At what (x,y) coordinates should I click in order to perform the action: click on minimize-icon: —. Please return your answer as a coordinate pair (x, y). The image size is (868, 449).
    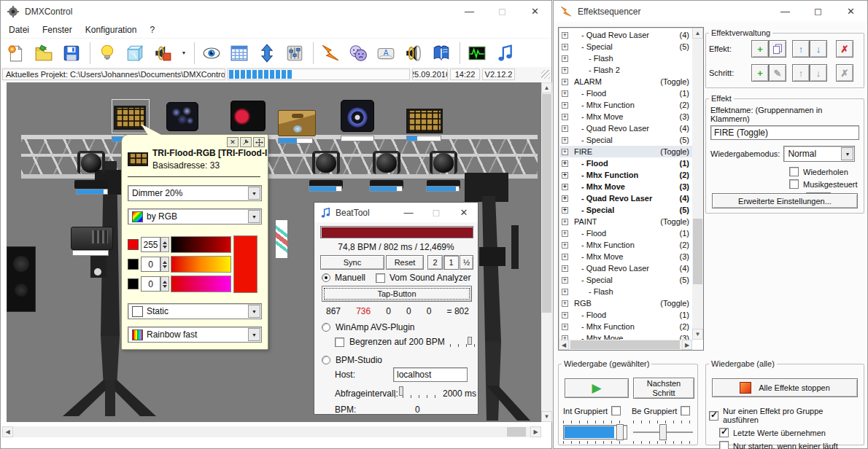
    Looking at the image, I should click on (470, 12).